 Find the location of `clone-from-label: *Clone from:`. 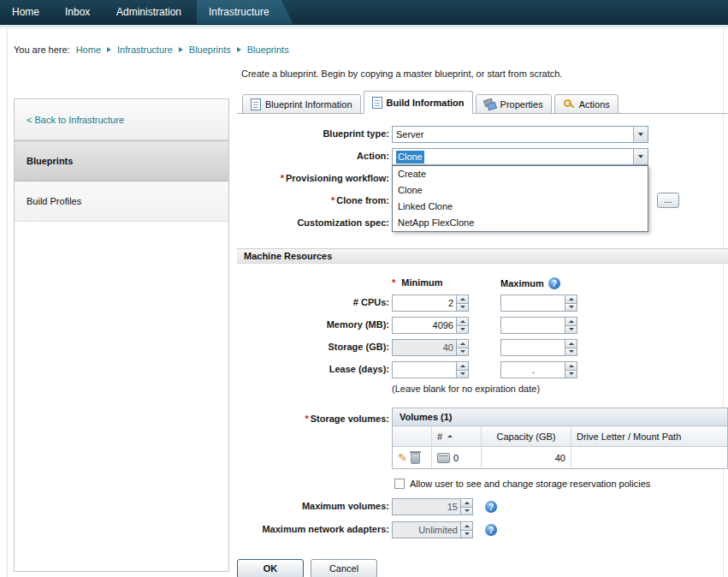

clone-from-label: *Clone from: is located at coordinates (313, 200).